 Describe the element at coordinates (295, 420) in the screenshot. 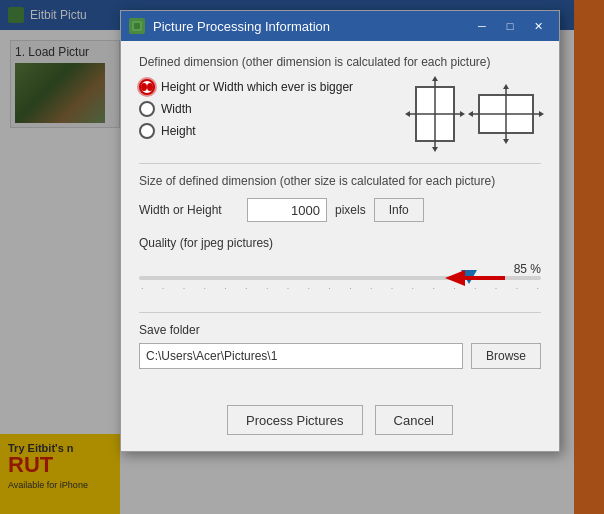

I see `process-pictures-button: Process Pictures` at that location.